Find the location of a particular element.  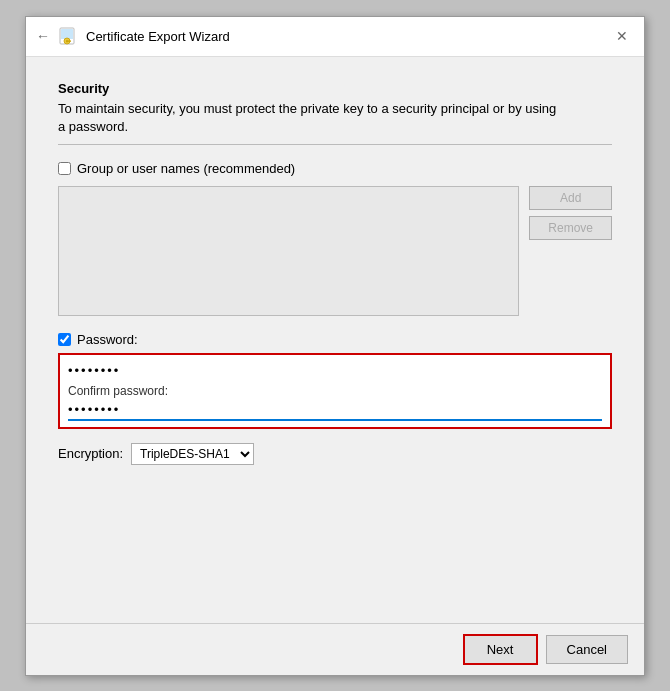

password-checkbox-label: Password: is located at coordinates (108, 340).